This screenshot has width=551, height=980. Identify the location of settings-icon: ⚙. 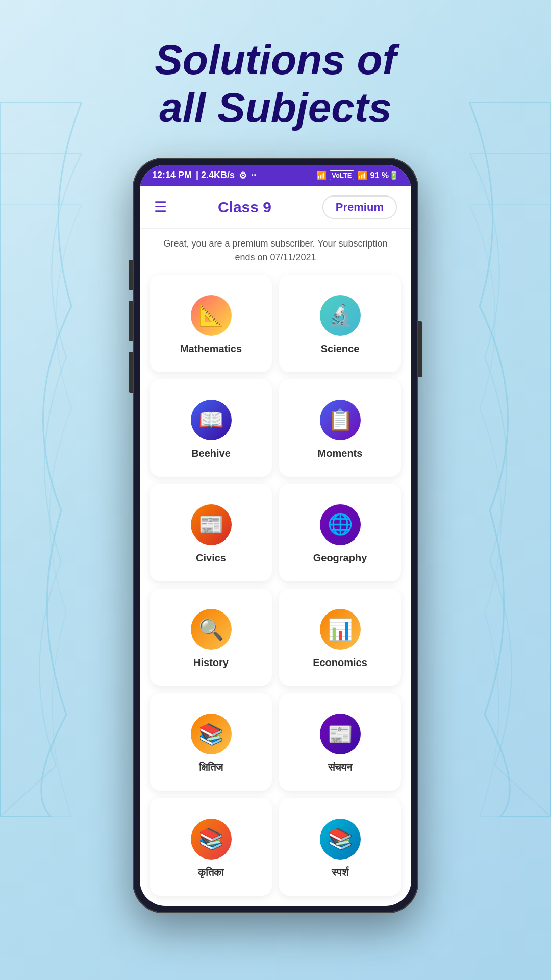
(243, 176).